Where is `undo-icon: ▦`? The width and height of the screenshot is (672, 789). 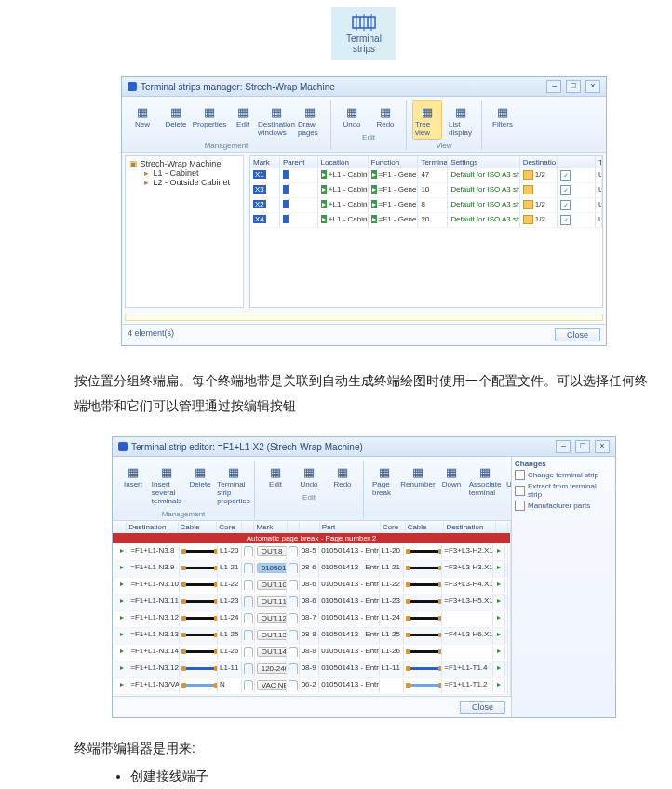
undo-icon: ▦ is located at coordinates (352, 112).